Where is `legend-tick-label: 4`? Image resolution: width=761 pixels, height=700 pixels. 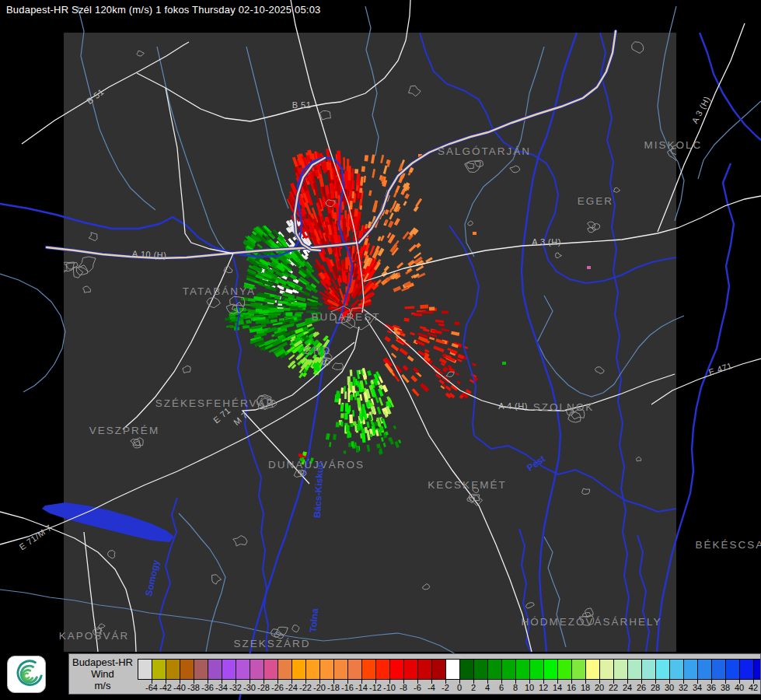 legend-tick-label: 4 is located at coordinates (487, 688).